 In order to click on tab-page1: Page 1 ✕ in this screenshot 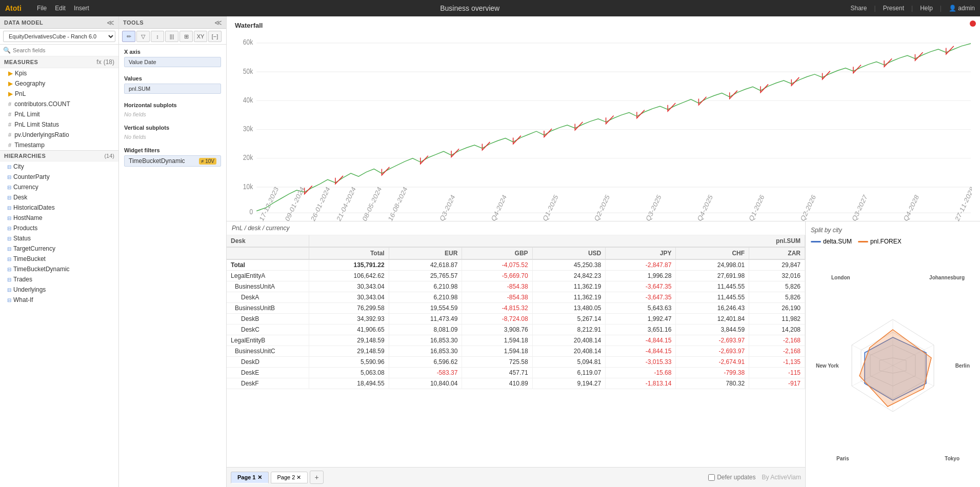, I will do `click(250, 478)`.